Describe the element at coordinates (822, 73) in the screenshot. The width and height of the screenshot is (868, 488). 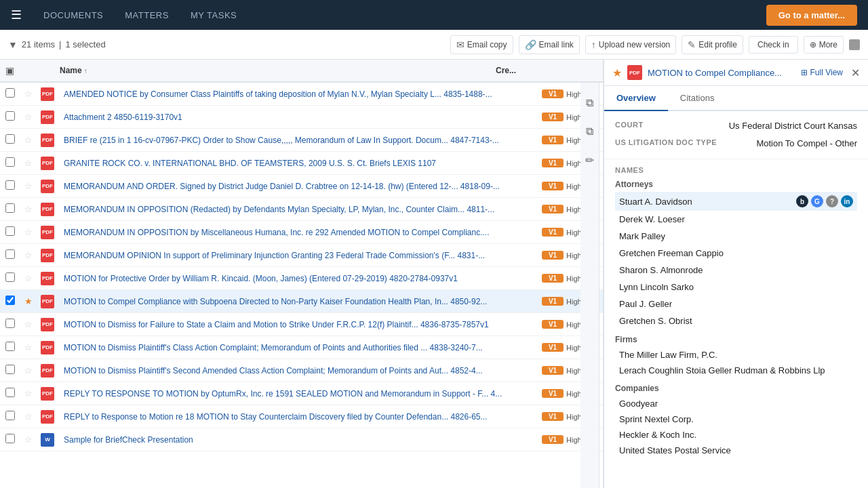
I see `full-view-button: ⊞ Full View` at that location.